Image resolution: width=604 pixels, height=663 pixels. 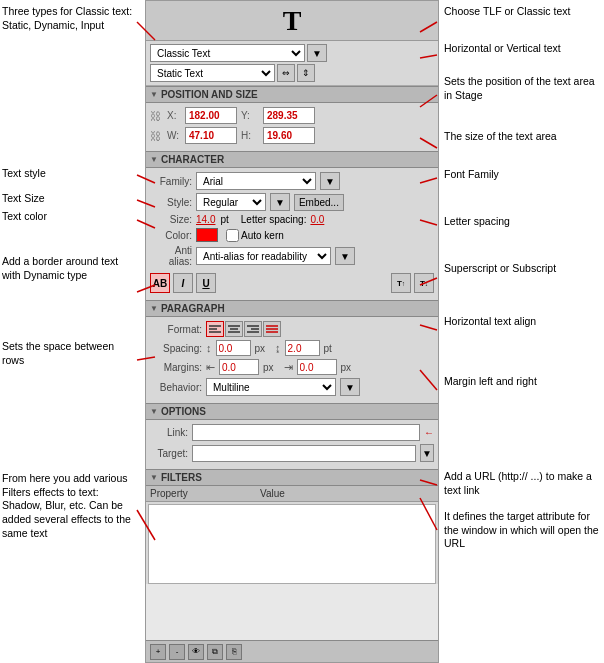 What do you see at coordinates (154, 94) in the screenshot?
I see `collapse-arrow-pos: ▼` at bounding box center [154, 94].